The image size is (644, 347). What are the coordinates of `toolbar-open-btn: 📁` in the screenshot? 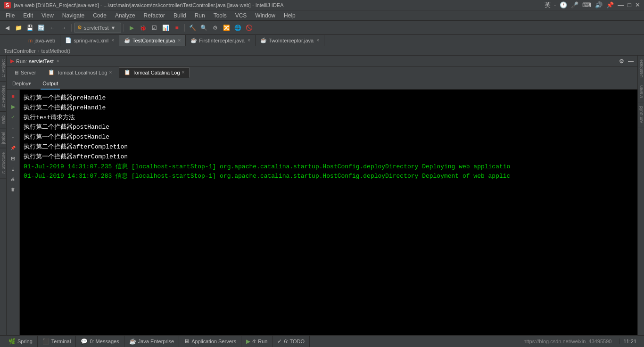 It's located at (18, 28).